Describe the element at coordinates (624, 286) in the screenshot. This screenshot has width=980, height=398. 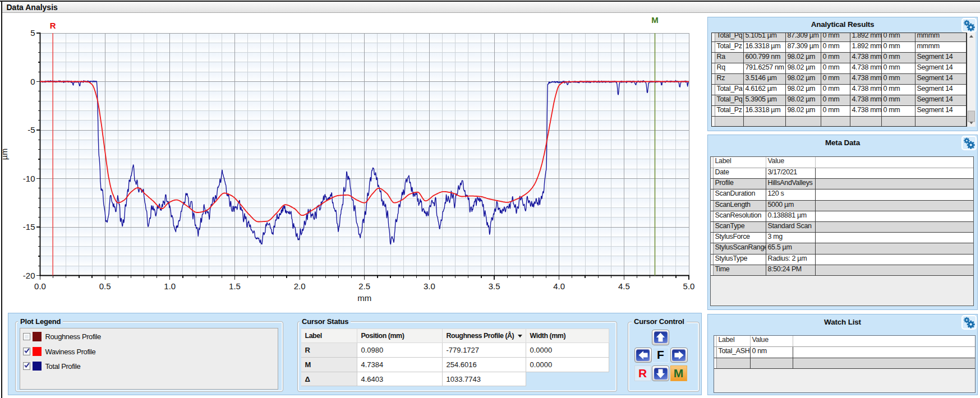
I see `svg-text: 4.5` at that location.